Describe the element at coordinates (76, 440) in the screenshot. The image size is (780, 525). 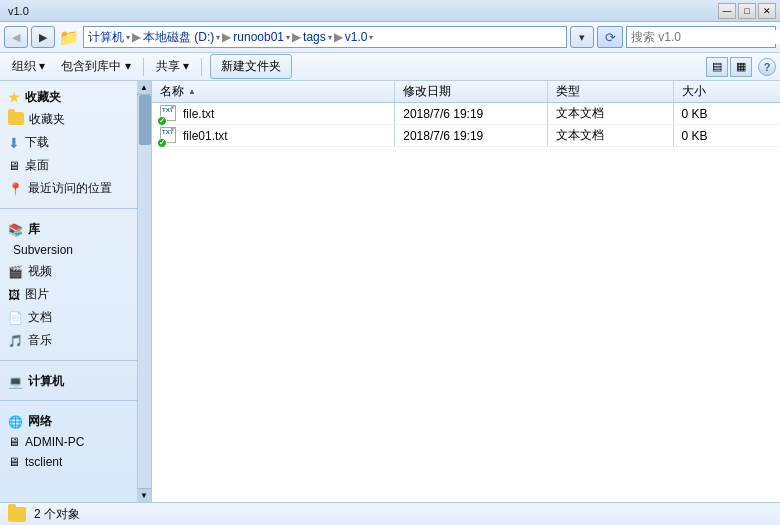
I see `network-section: 🌐 网络 🖥 ADMIN-PC 🖥 tsclient` at that location.